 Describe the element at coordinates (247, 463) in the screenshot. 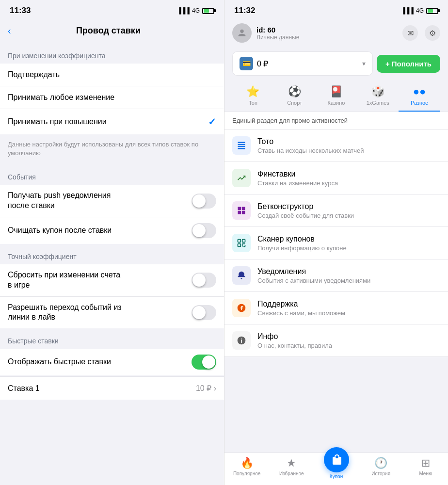

I see `popular-icon: 🔥` at that location.